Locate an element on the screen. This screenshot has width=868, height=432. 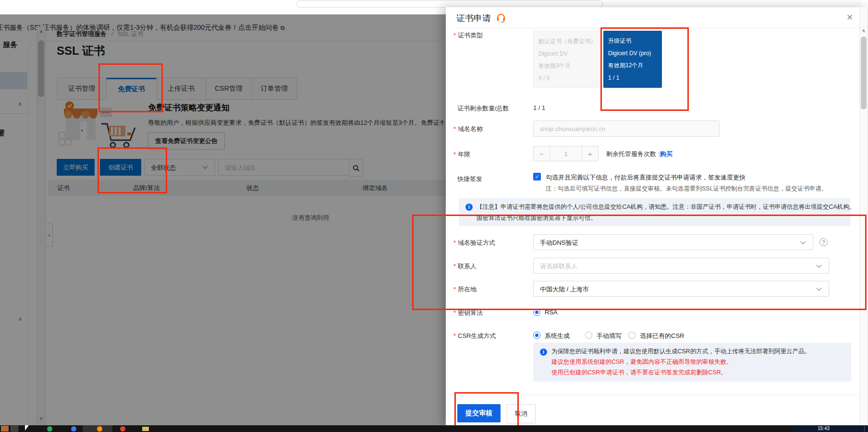
breadcrumb: 数字证书管理服务 / SSL 证书 is located at coordinates (153, 34).